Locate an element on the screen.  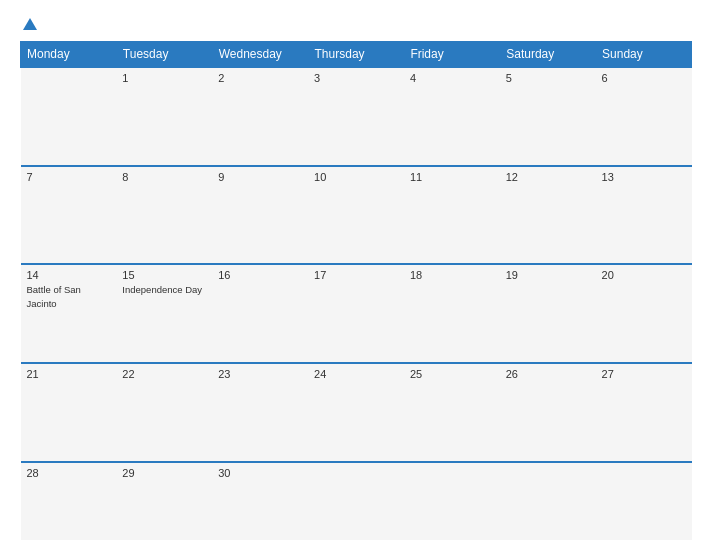
day-number: 29 is located at coordinates (164, 473).